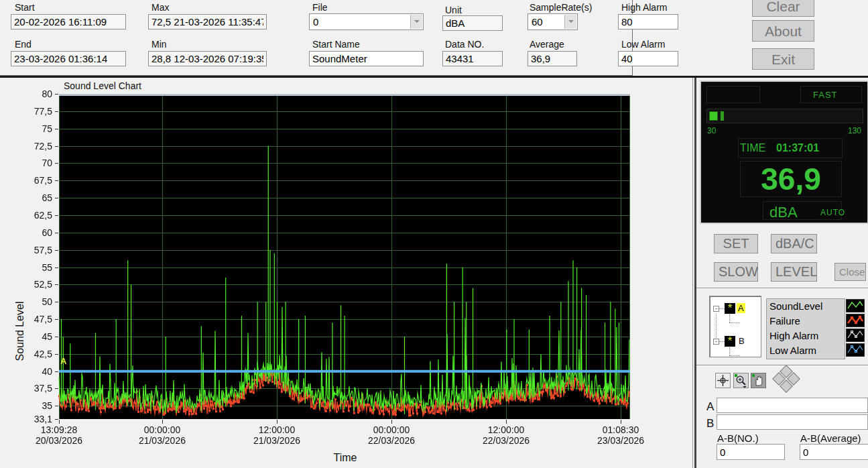 Image resolution: width=868 pixels, height=468 pixels. What do you see at coordinates (316, 21) in the screenshot?
I see `file-dropdown-value: 0` at bounding box center [316, 21].